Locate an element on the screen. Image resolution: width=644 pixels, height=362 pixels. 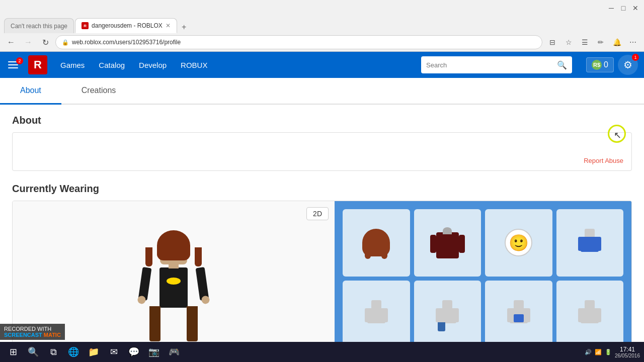
taskbar-right: 🔊 📶 🔋 17:41 26/05/2016 is located at coordinates (612, 352).